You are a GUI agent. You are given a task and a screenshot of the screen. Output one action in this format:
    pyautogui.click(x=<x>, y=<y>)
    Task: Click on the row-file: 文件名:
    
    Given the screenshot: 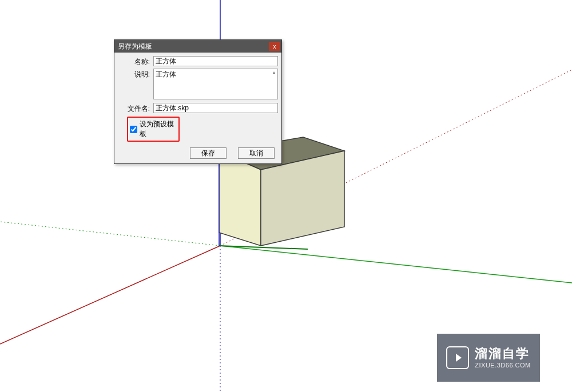 What is the action you would take?
    pyautogui.click(x=198, y=109)
    